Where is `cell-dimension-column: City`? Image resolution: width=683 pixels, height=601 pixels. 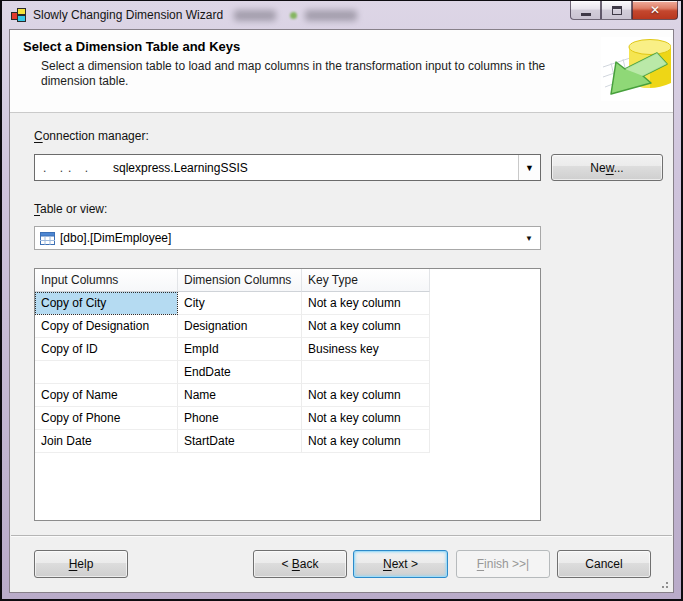
cell-dimension-column: City is located at coordinates (240, 304).